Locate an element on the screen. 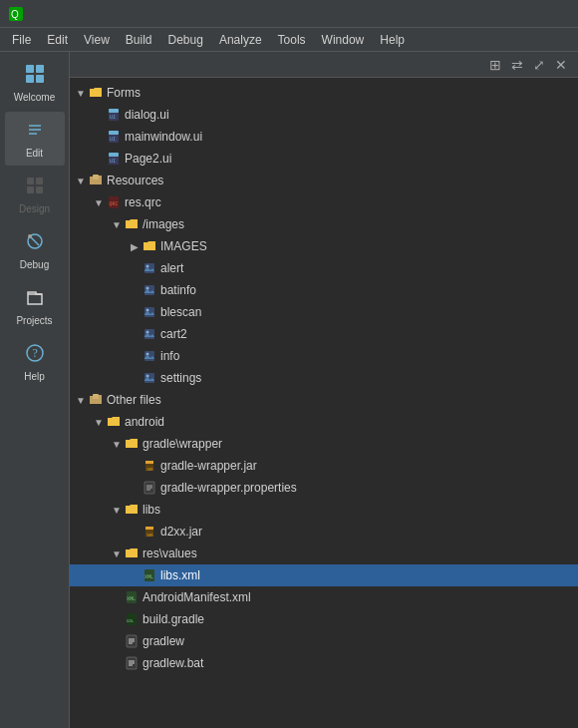  menu-item-analyze: Analyze is located at coordinates (241, 40).